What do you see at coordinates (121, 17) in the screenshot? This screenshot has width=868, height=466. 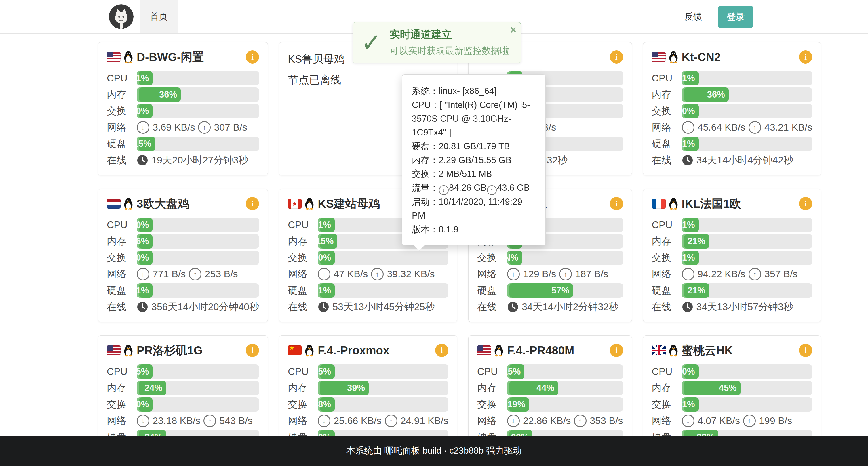 I see `logo-avatar` at bounding box center [121, 17].